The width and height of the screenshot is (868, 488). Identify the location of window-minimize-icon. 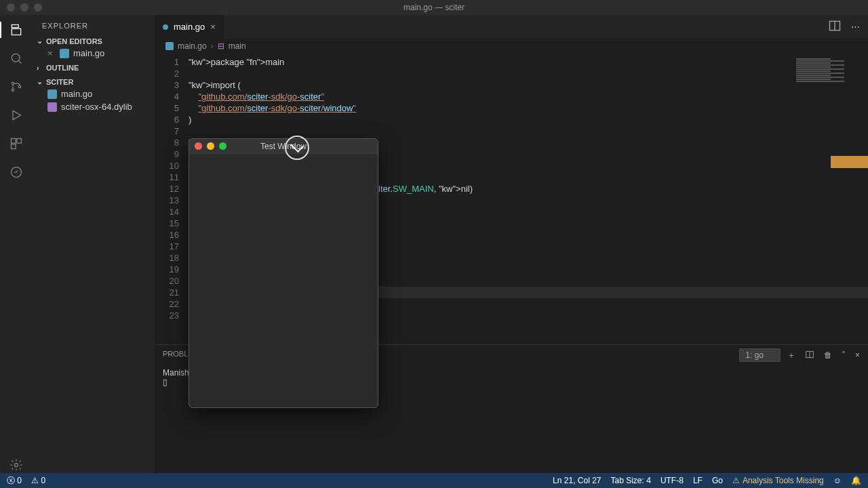
(210, 146).